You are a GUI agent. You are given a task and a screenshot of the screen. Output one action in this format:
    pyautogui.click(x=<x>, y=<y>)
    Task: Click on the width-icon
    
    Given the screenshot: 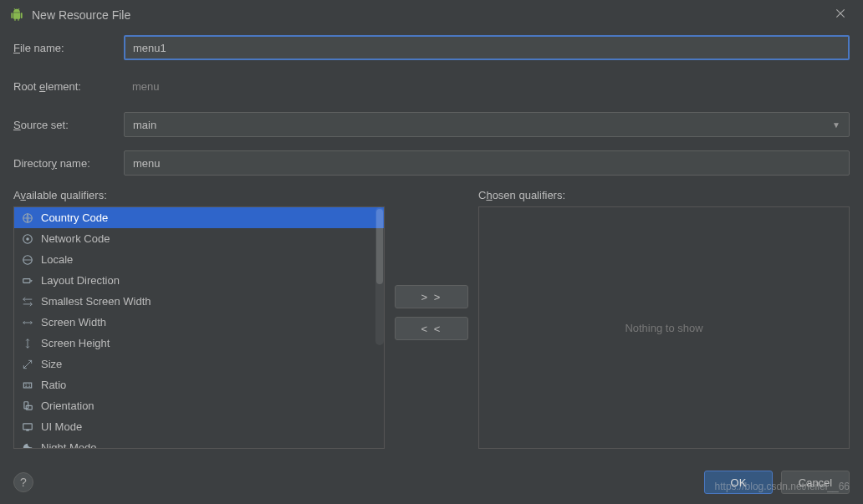 What is the action you would take?
    pyautogui.click(x=28, y=323)
    